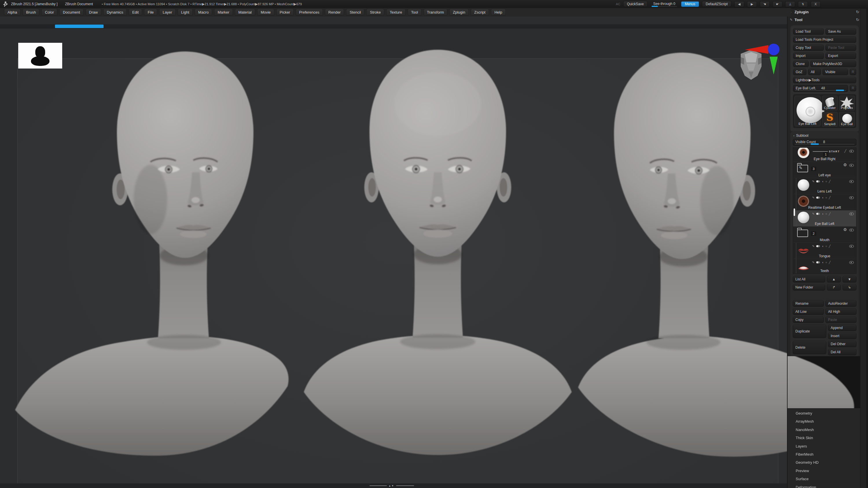 The image size is (868, 488). What do you see at coordinates (814, 72) in the screenshot?
I see `goz-all-button: All` at bounding box center [814, 72].